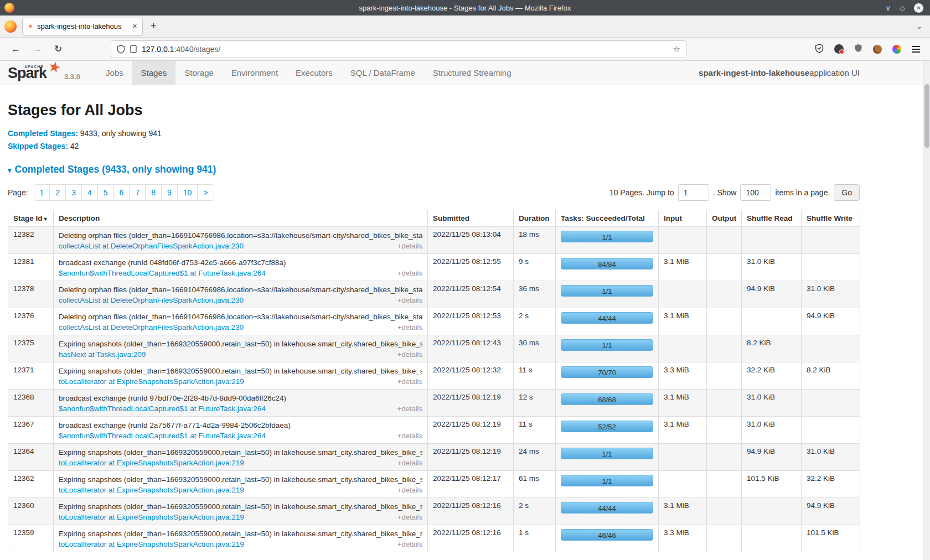 The image size is (930, 560). What do you see at coordinates (82, 27) in the screenshot?
I see `browser-tab: ✶ spark-ingest-into-lakehous ✕` at bounding box center [82, 27].